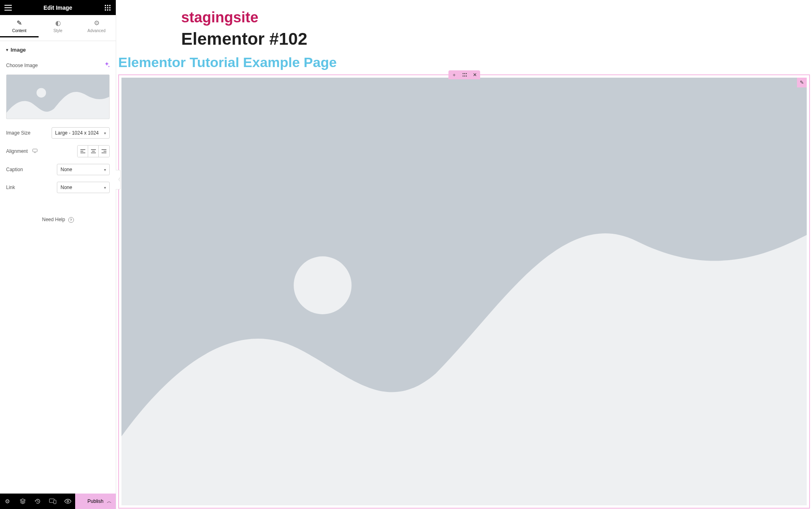 This screenshot has width=812, height=509. What do you see at coordinates (58, 254) in the screenshot?
I see `editor-sidebar: Edit Image ✎ Content ◐ Style ⚙ Advanced …` at bounding box center [58, 254].